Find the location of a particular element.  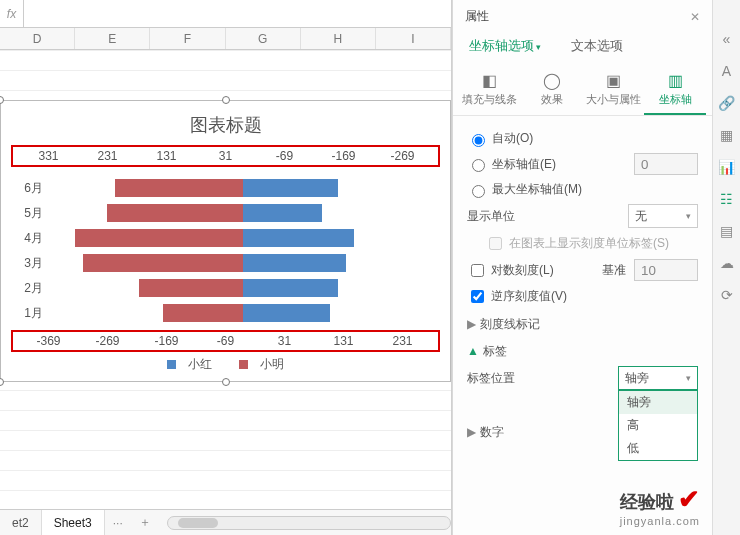

effects-icon: ◯ is located at coordinates (552, 80).